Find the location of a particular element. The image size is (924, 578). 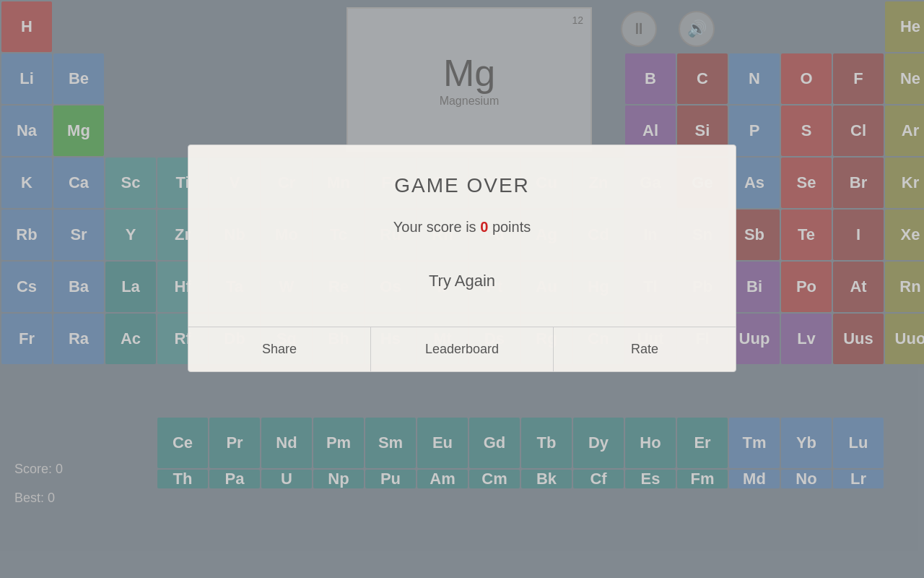

score-text-before: Your score is is located at coordinates (435, 227).